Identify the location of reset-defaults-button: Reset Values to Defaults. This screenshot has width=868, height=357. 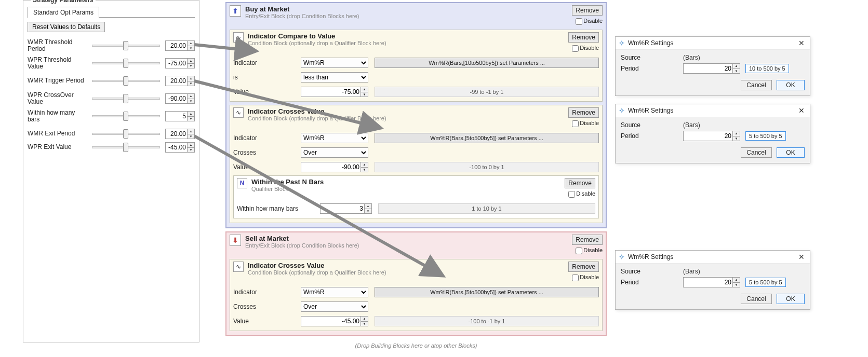
(66, 27).